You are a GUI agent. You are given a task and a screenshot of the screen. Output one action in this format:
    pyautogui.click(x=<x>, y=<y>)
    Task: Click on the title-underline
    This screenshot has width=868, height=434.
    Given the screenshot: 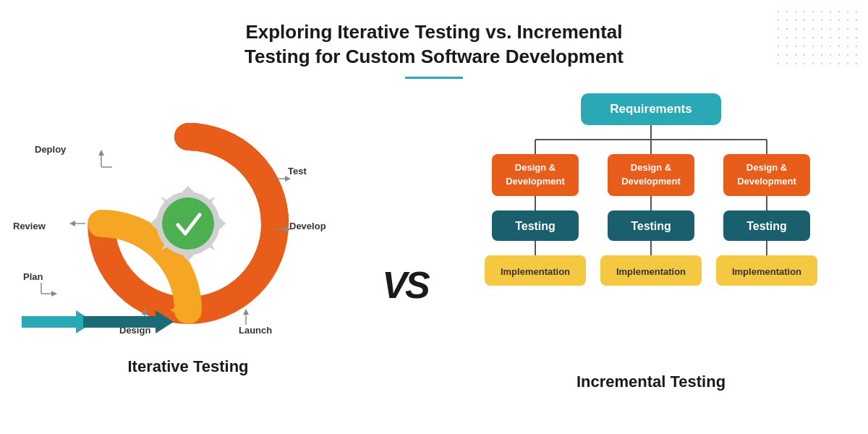 What is the action you would take?
    pyautogui.click(x=434, y=78)
    